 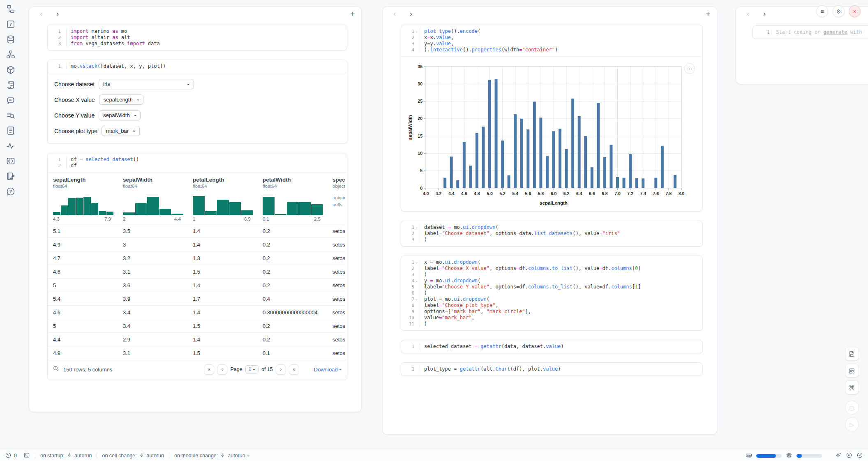 I want to click on download-button: Download›, so click(x=328, y=370).